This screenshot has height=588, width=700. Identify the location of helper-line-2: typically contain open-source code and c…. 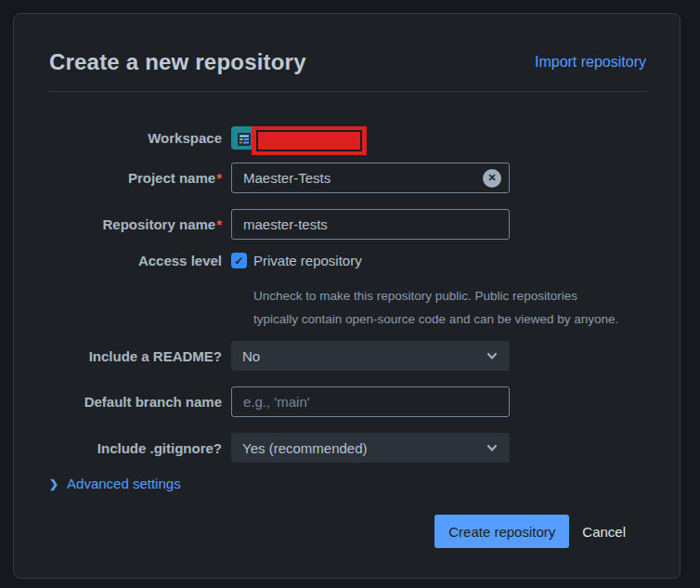
(448, 320).